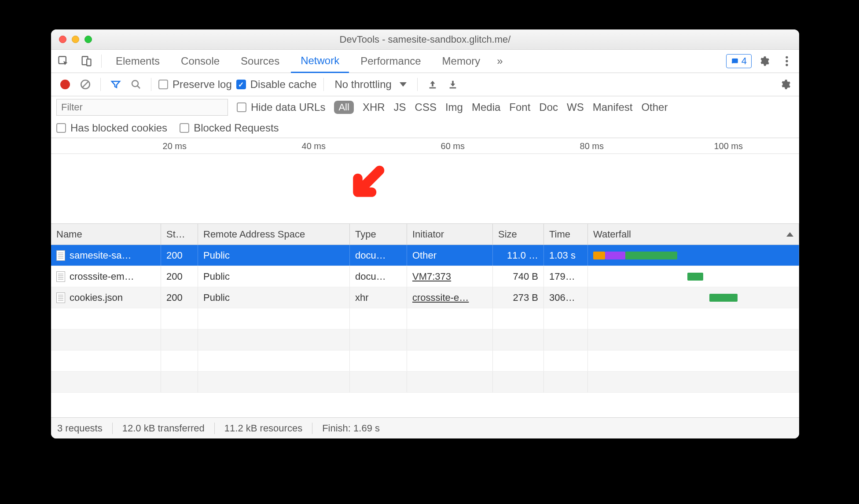 The image size is (859, 504). I want to click on filter-type-other: Other, so click(654, 107).